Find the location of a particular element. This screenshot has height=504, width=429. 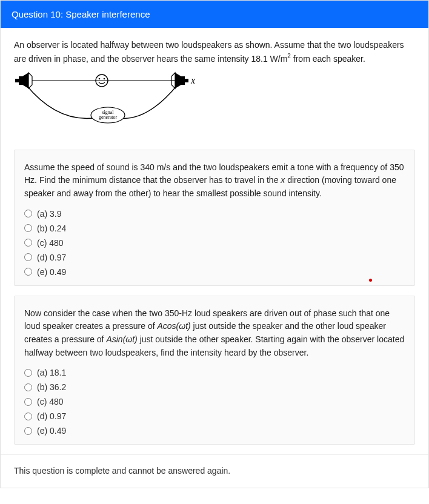

part2-option-d: (d) 0.97 is located at coordinates (215, 416).